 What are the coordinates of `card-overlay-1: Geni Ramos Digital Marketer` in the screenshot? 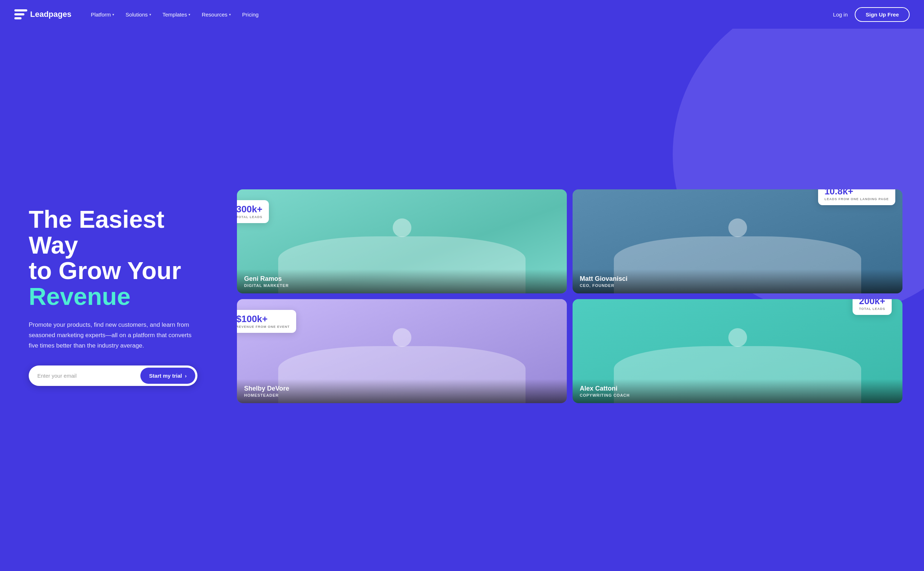 It's located at (402, 281).